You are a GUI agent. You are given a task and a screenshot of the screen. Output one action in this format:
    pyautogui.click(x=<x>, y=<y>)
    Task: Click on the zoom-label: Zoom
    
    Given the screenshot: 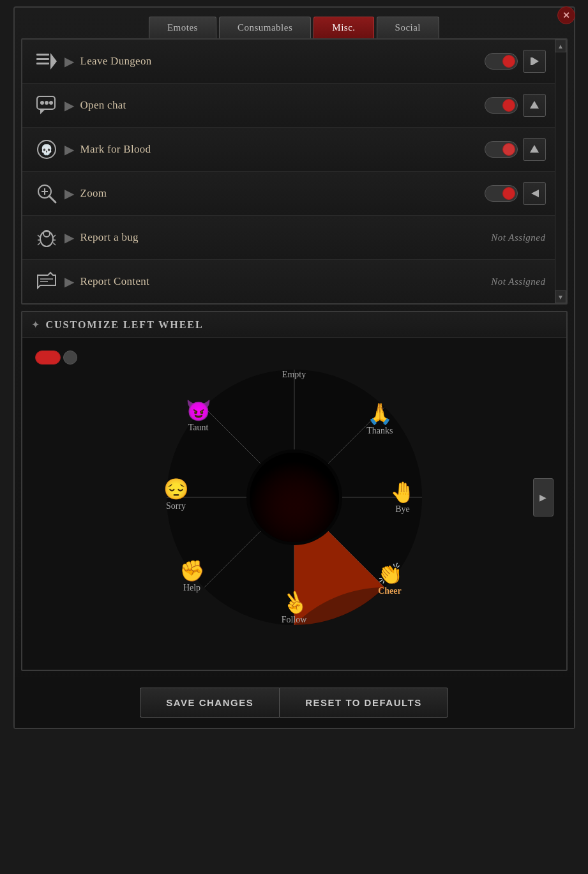 What is the action you would take?
    pyautogui.click(x=282, y=193)
    